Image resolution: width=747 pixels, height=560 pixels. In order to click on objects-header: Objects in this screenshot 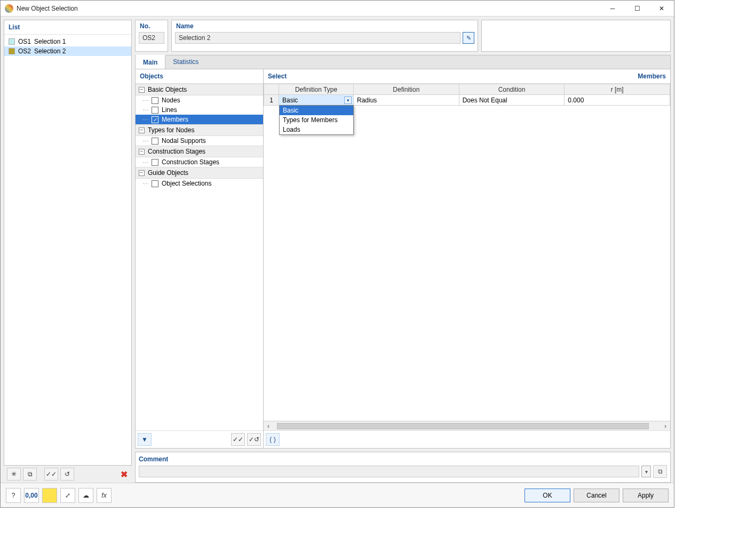, I will do `click(200, 77)`.